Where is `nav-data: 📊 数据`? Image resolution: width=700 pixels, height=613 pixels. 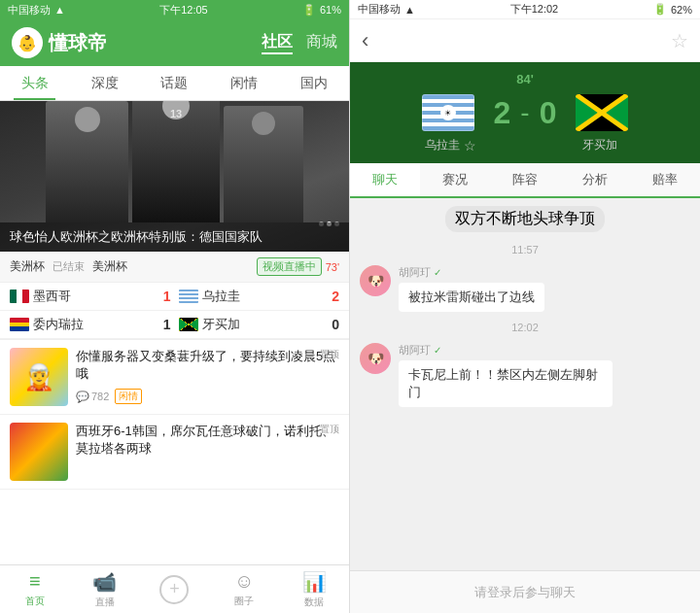 nav-data: 📊 数据 is located at coordinates (314, 589).